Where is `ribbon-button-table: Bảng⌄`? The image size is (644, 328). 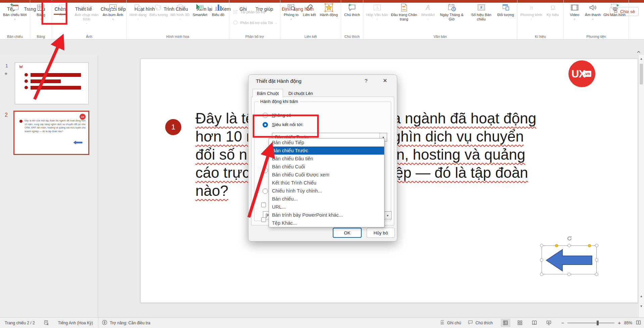 ribbon-button-table: Bảng⌄ is located at coordinates (41, 11).